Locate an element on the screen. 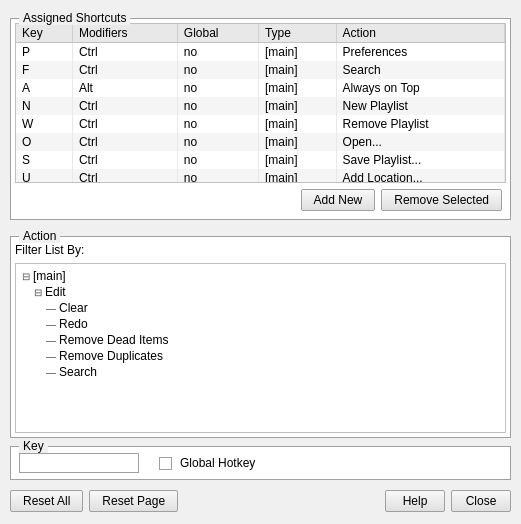  tree-item: —Redo is located at coordinates (260, 324).